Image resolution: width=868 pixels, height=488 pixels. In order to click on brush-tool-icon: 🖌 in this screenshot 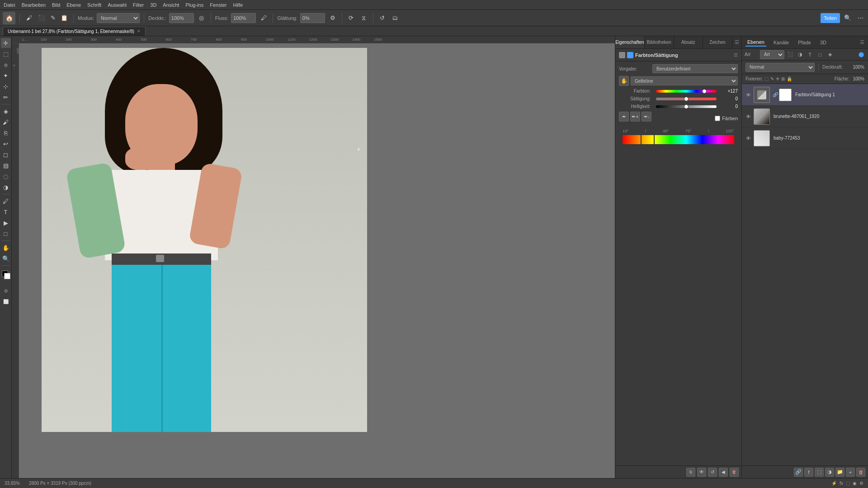, I will do `click(29, 18)`.